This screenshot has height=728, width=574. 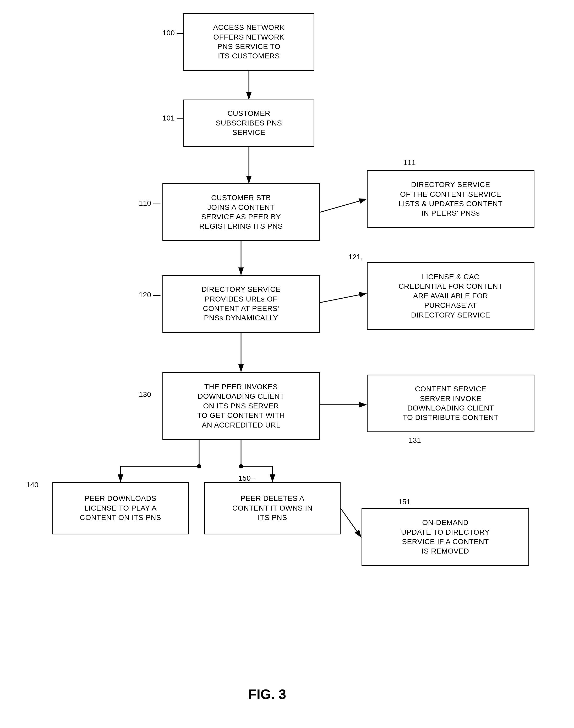 I want to click on label-151: 151, so click(x=405, y=502).